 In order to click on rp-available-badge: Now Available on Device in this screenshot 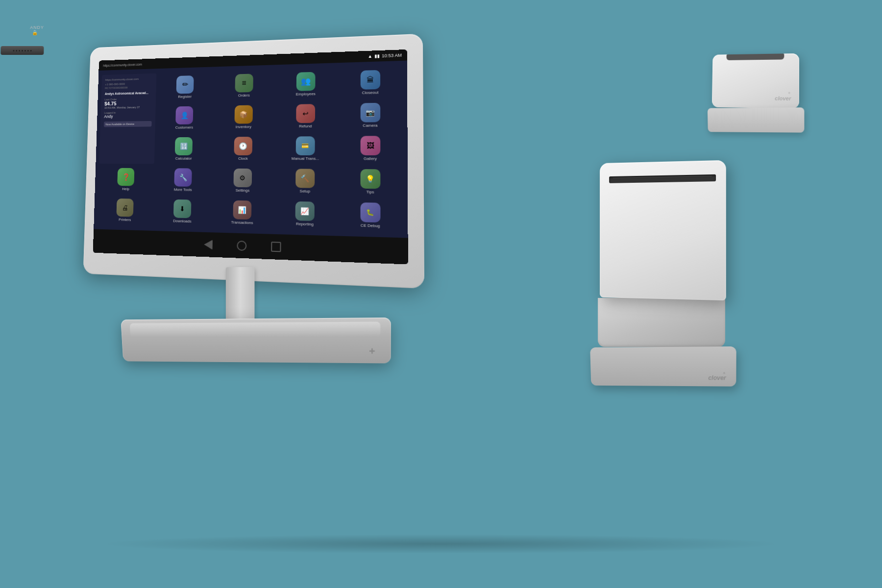, I will do `click(128, 124)`.